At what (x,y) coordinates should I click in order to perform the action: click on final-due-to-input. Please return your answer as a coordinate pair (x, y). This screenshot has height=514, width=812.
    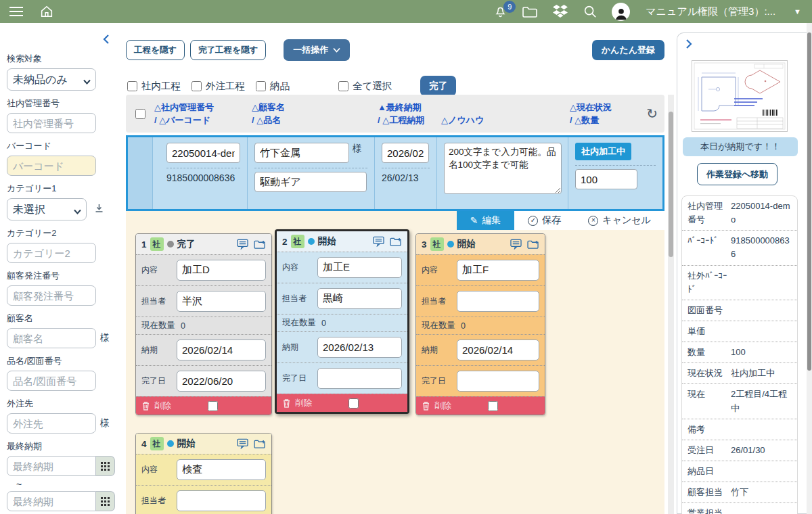
    Looking at the image, I should click on (51, 501).